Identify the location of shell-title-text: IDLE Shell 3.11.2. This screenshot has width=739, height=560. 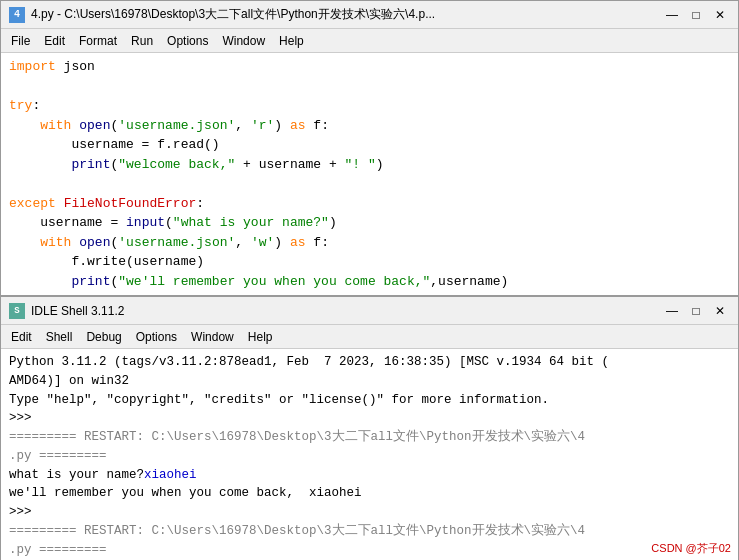
(78, 311).